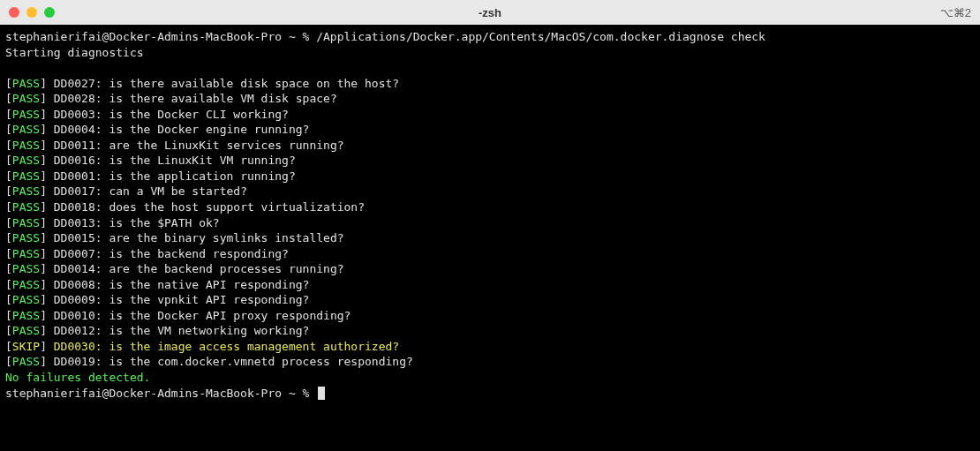 The image size is (980, 451). I want to click on check-line: [PASS] DD0027: is there available disk s…, so click(490, 84).